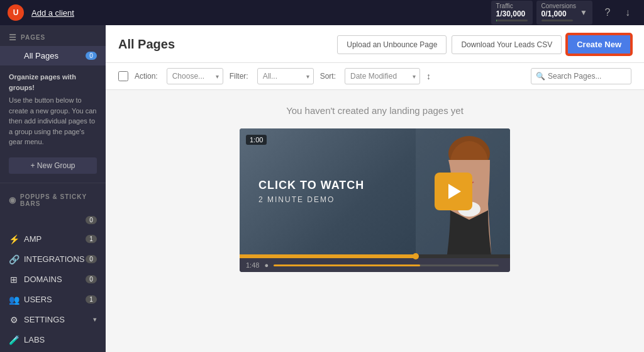 This screenshot has height=352, width=644. Describe the element at coordinates (453, 191) in the screenshot. I see `play-button` at that location.